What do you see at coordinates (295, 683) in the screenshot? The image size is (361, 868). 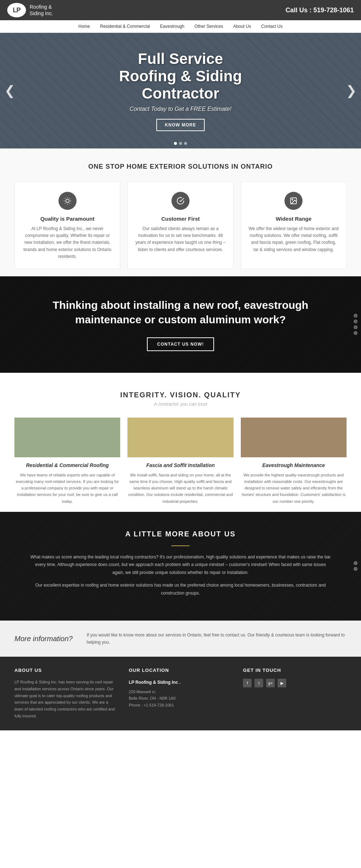 I see `social-icons: f t g+ ▶` at bounding box center [295, 683].